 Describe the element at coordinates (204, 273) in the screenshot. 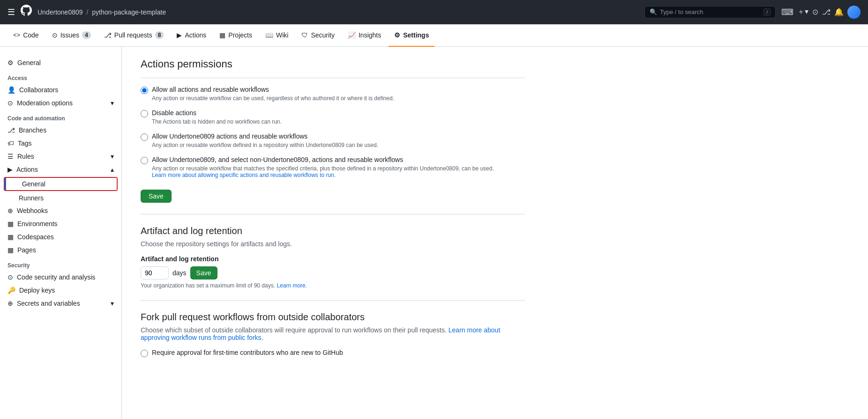

I see `save-button-artifact: Save` at that location.